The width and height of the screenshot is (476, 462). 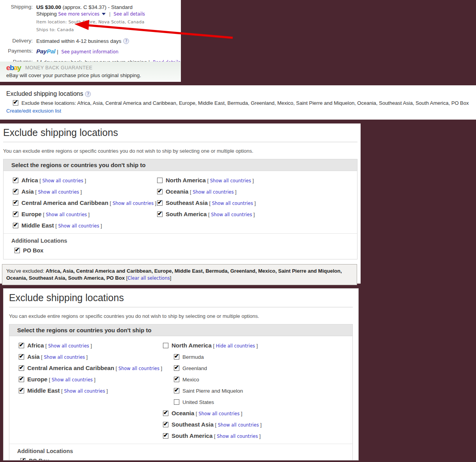 I want to click on region-row-south-america: South America [ Show all countries ], so click(x=257, y=214).